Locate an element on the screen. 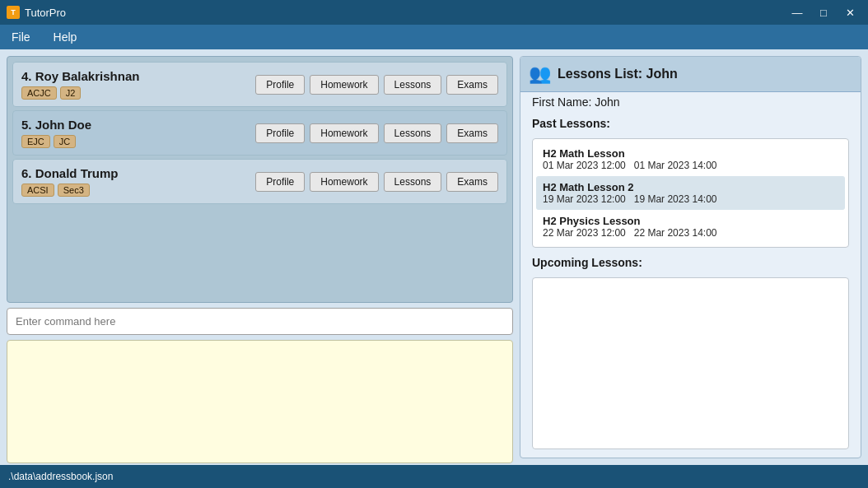  lessons-button-2: Lessons is located at coordinates (413, 133).